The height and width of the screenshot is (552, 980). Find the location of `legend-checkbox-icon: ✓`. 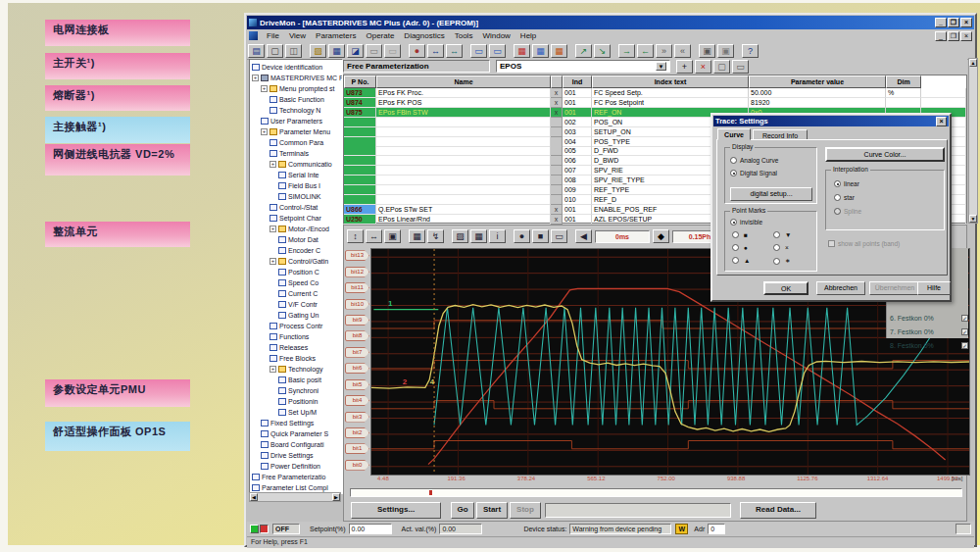

legend-checkbox-icon: ✓ is located at coordinates (964, 345).